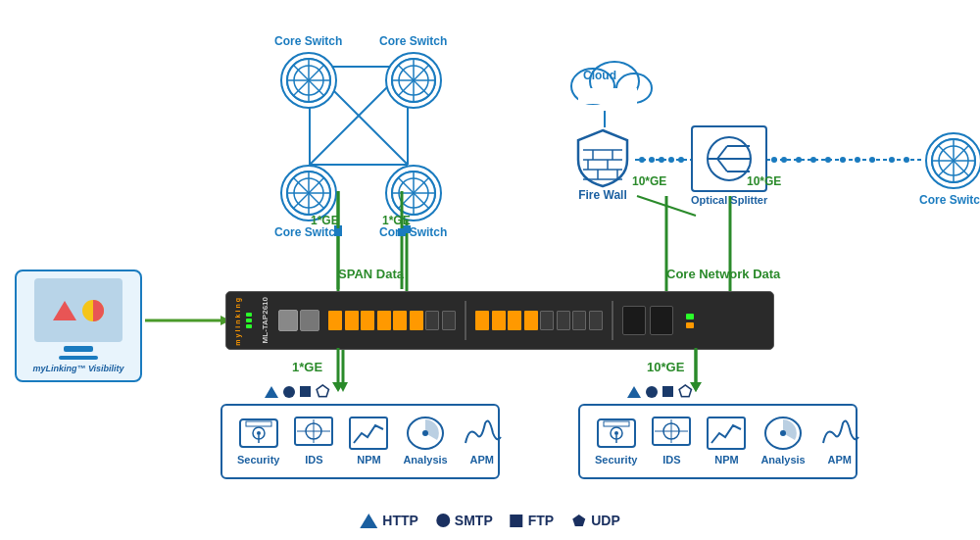 Image resolution: width=980 pixels, height=540 pixels. Describe the element at coordinates (517, 521) in the screenshot. I see `square-legend` at that location.